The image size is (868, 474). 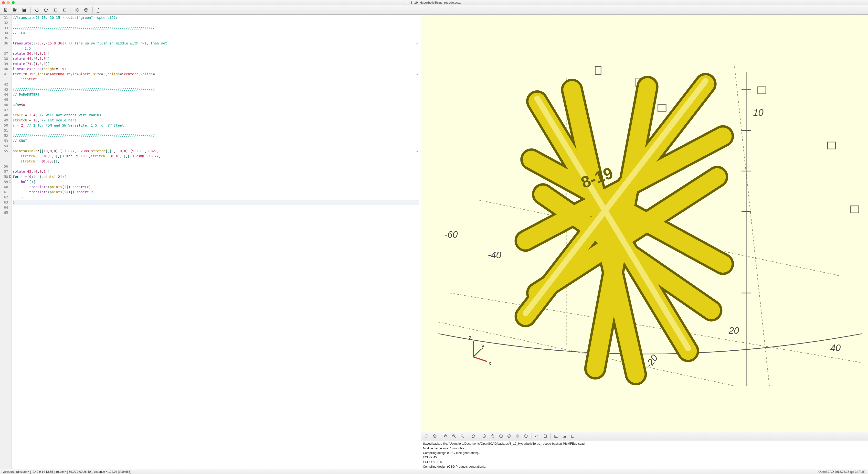 I want to click on view-top-icon, so click(x=493, y=436).